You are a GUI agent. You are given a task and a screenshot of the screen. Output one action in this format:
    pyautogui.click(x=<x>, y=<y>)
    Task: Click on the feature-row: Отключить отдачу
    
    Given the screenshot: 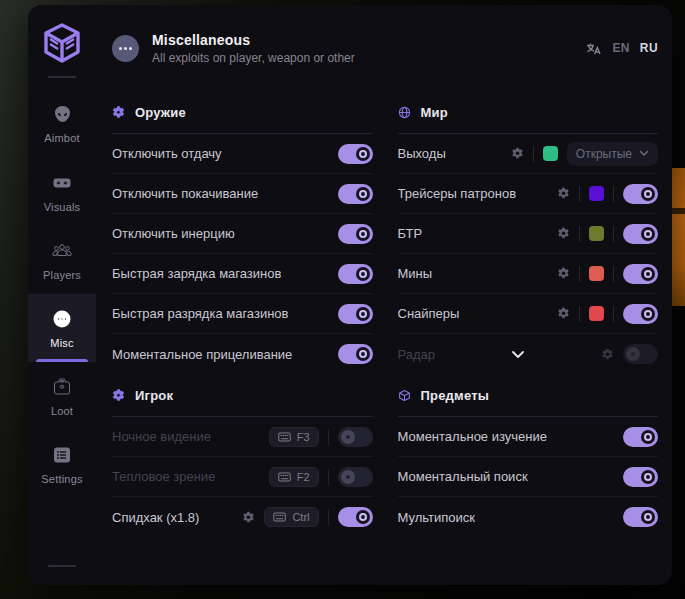 What is the action you would take?
    pyautogui.click(x=242, y=154)
    